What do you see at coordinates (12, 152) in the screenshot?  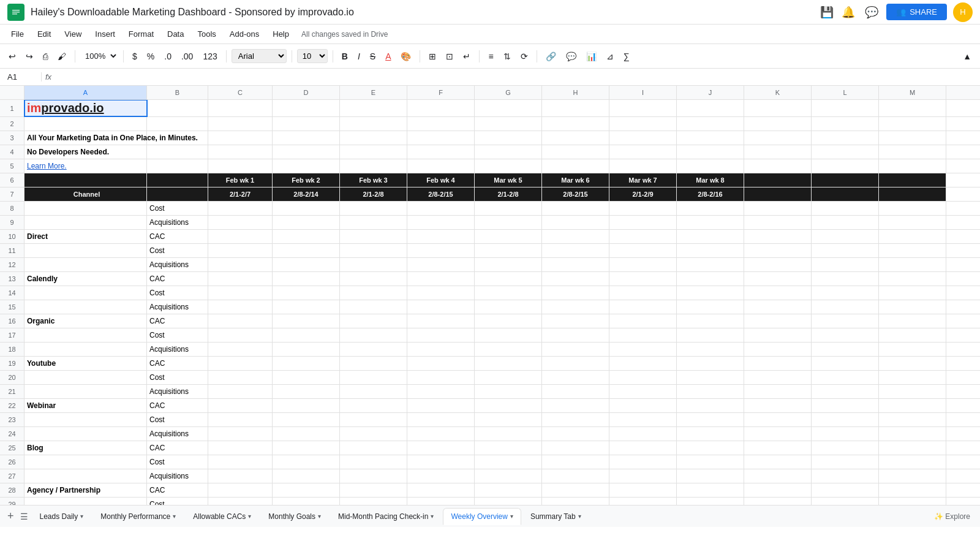 I see `row-num-4: 4` at bounding box center [12, 152].